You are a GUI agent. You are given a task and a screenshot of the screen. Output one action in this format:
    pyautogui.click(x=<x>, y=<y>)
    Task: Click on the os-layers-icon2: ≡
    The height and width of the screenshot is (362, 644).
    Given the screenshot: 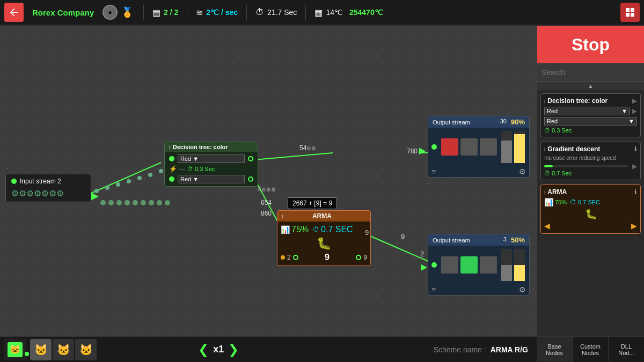 What is the action you would take?
    pyautogui.click(x=434, y=290)
    